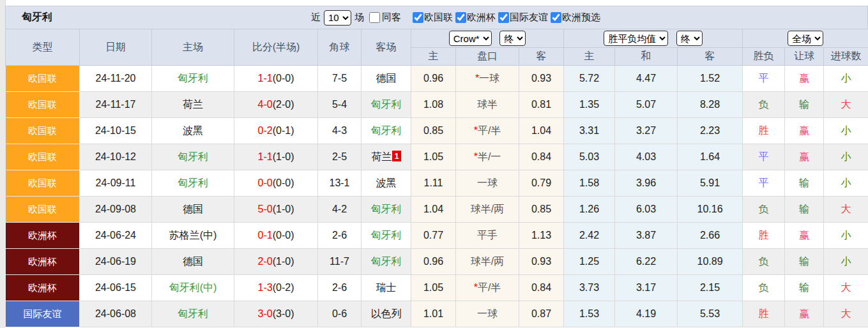  I want to click on handicap-line: *平/半, so click(488, 131).